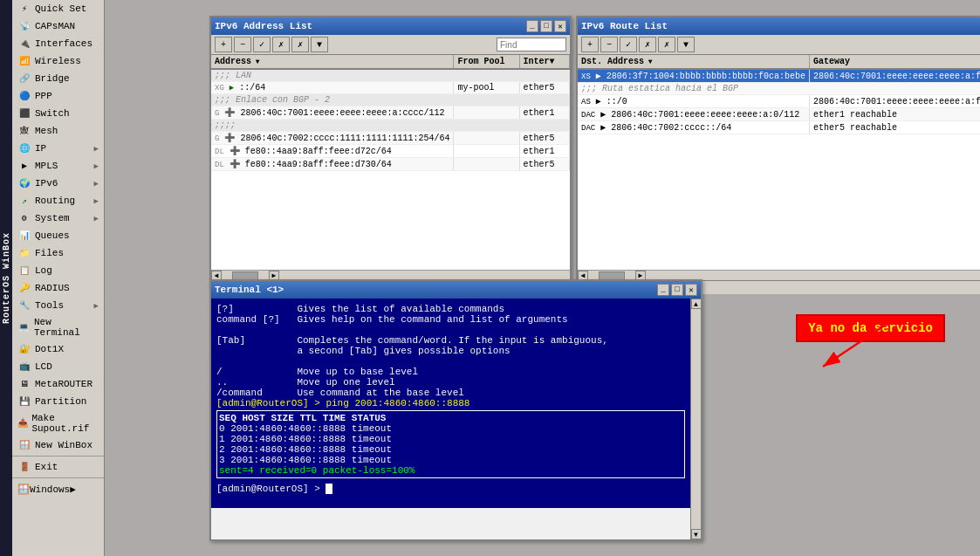 The width and height of the screenshot is (980, 556). What do you see at coordinates (24, 489) in the screenshot?
I see `windows-icon: 🪟` at bounding box center [24, 489].